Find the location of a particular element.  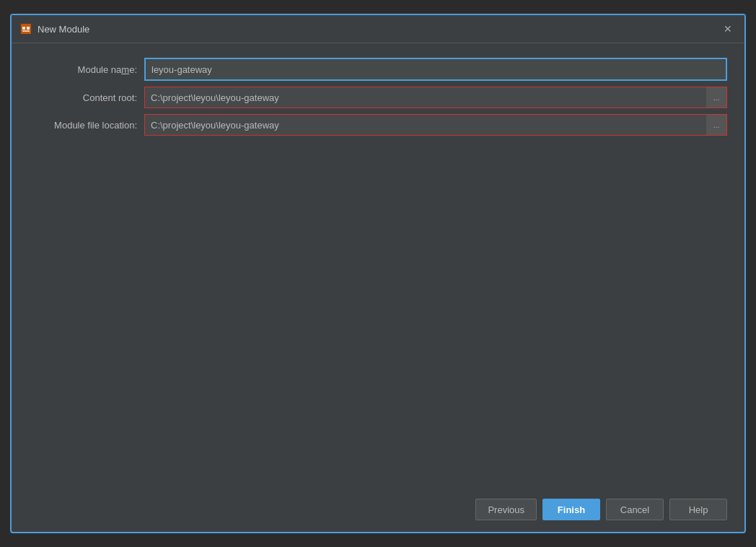

content-root-label: Content root: is located at coordinates (87, 98).